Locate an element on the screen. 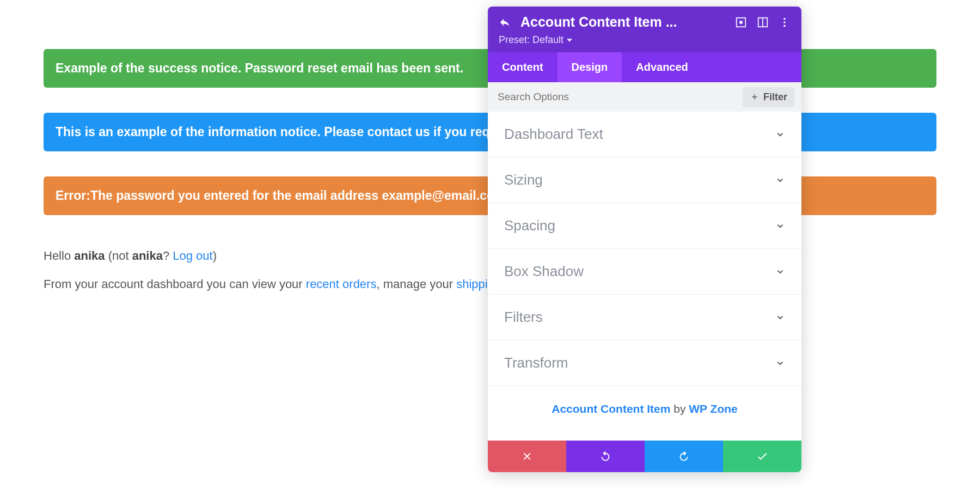 The width and height of the screenshot is (980, 501). more-icon is located at coordinates (785, 22).